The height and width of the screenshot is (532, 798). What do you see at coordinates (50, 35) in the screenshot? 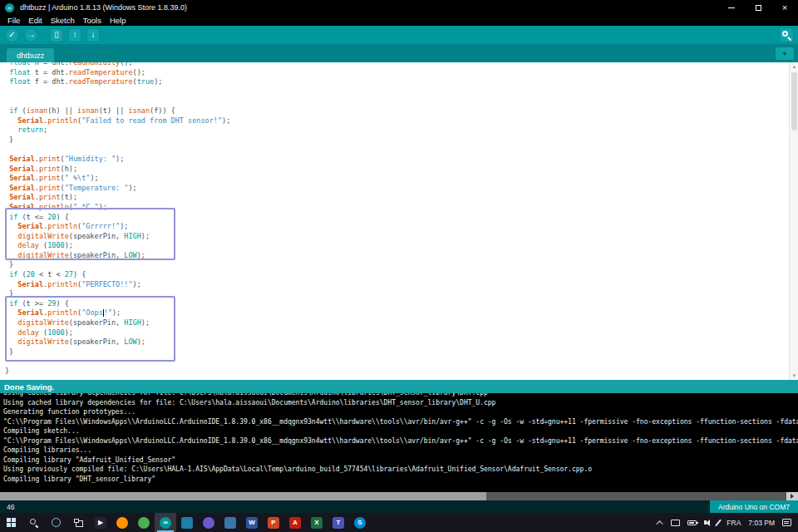
I see `toolbar-buttons: ✓→▯↑↓` at bounding box center [50, 35].